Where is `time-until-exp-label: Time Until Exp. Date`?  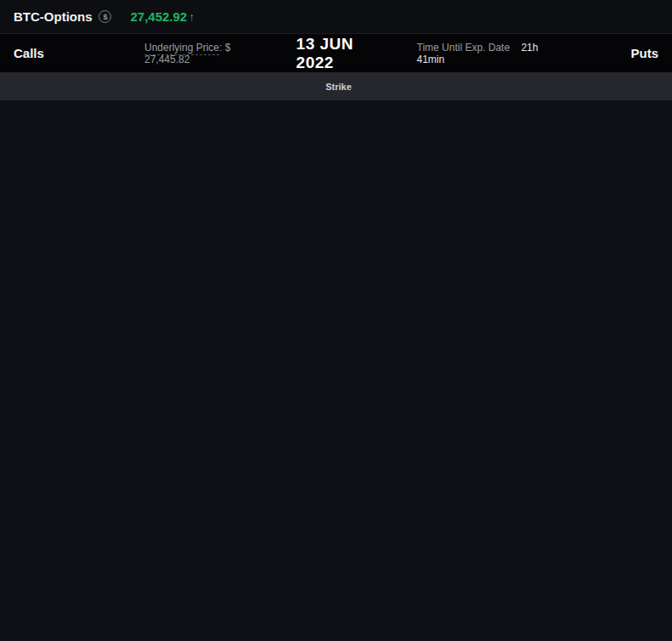
time-until-exp-label: Time Until Exp. Date is located at coordinates (464, 48).